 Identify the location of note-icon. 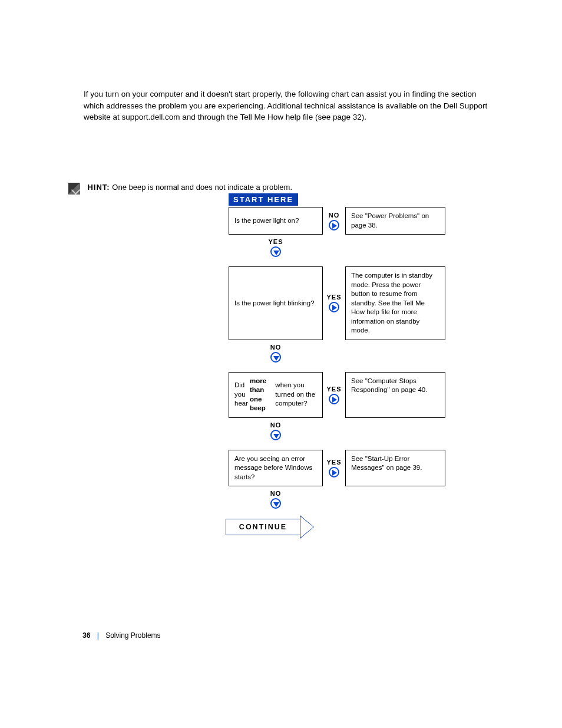
(74, 189).